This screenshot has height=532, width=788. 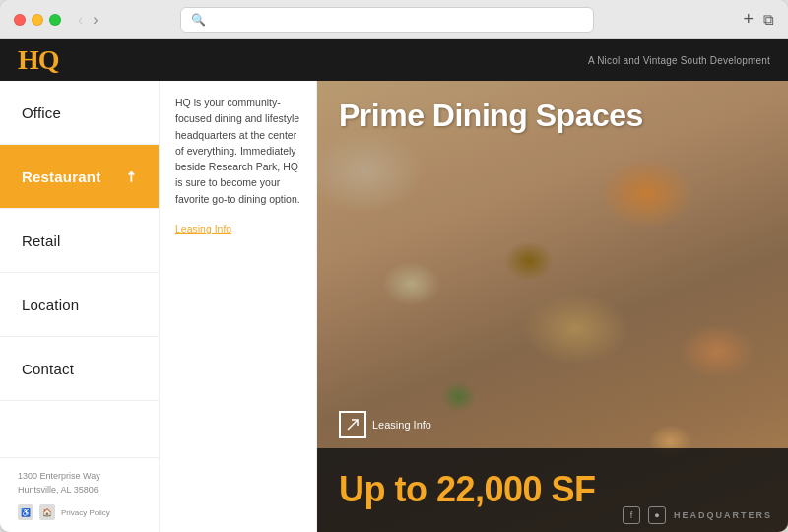 I want to click on location-label: Location, so click(x=50, y=305).